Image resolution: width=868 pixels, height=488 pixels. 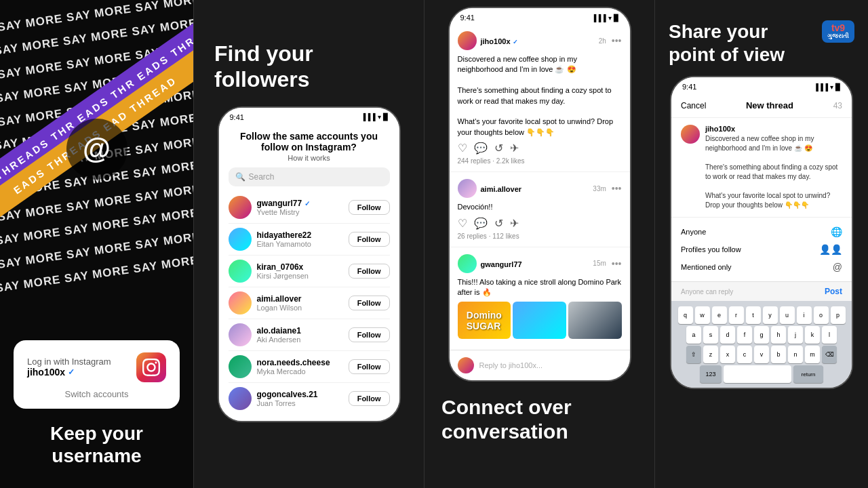 I want to click on new-thread-title: New thread, so click(x=770, y=106).